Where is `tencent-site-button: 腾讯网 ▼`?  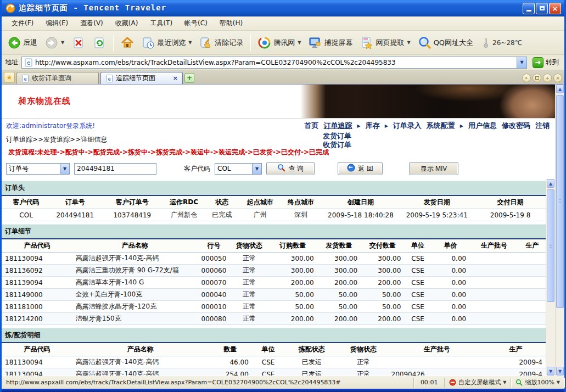 tencent-site-button: 腾讯网 ▼ is located at coordinates (279, 43).